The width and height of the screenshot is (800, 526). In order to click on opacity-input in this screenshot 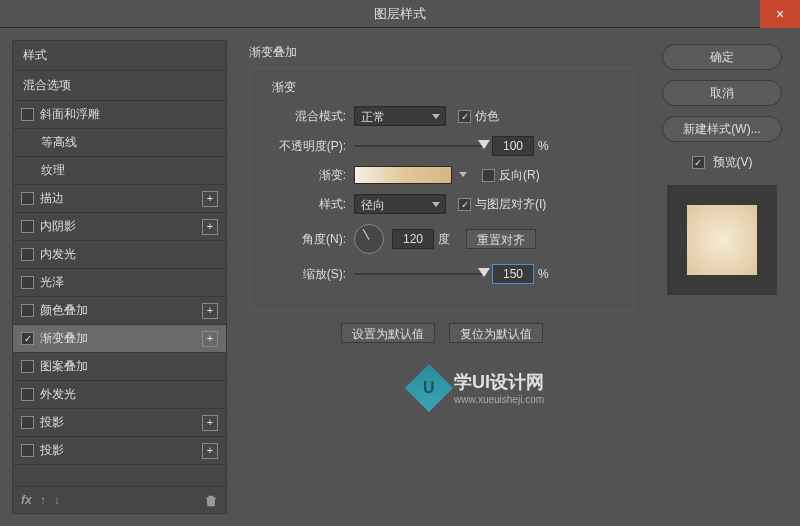, I will do `click(513, 146)`.